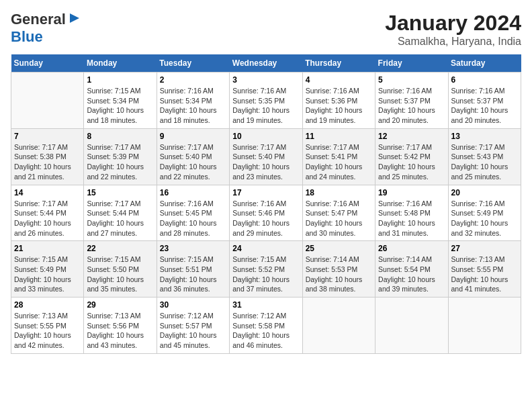  Describe the element at coordinates (266, 63) in the screenshot. I see `calendar-header-row: SundayMondayTuesdayWednesdayThursdayFrid…` at that location.